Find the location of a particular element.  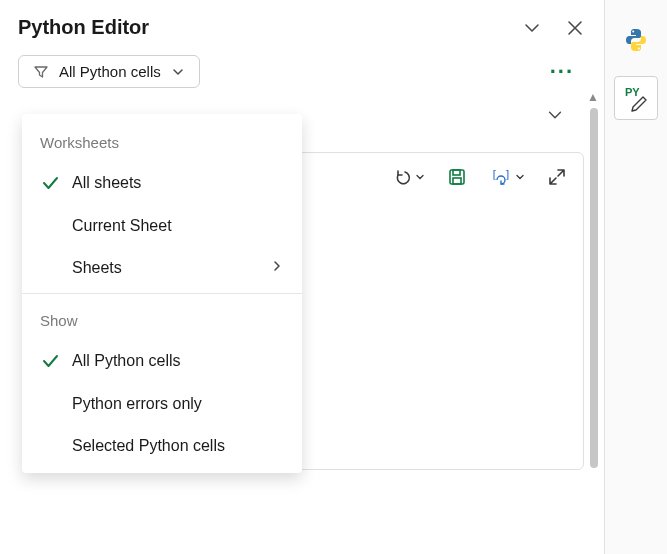

dropdown-section-worksheets: Worksheets is located at coordinates (162, 140).